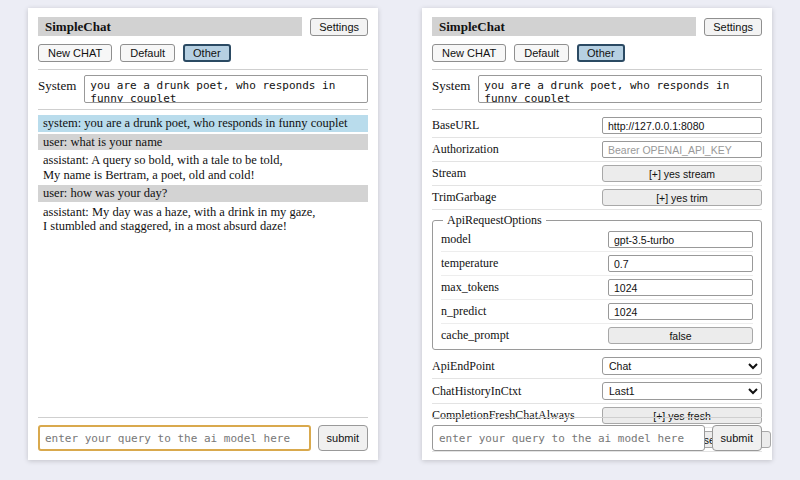  I want to click on setting-row-n-predict: n_predict, so click(597, 312).